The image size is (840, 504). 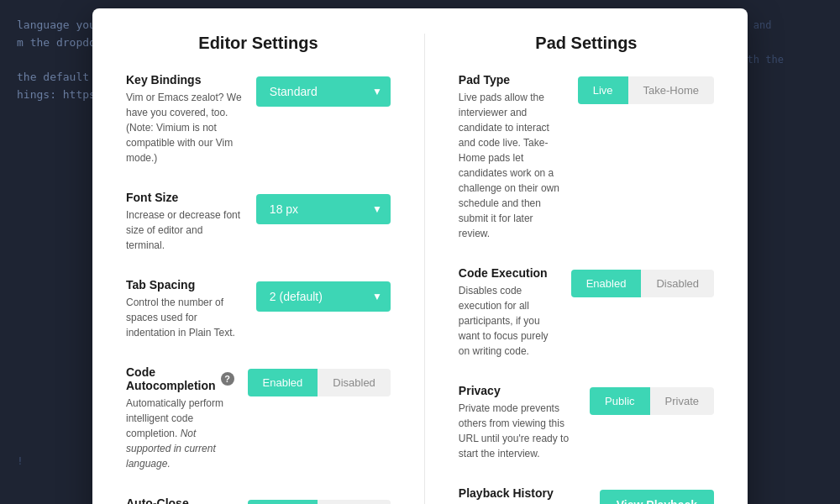 I want to click on code-autocompletion-enabled-btn: Enabled, so click(x=283, y=383).